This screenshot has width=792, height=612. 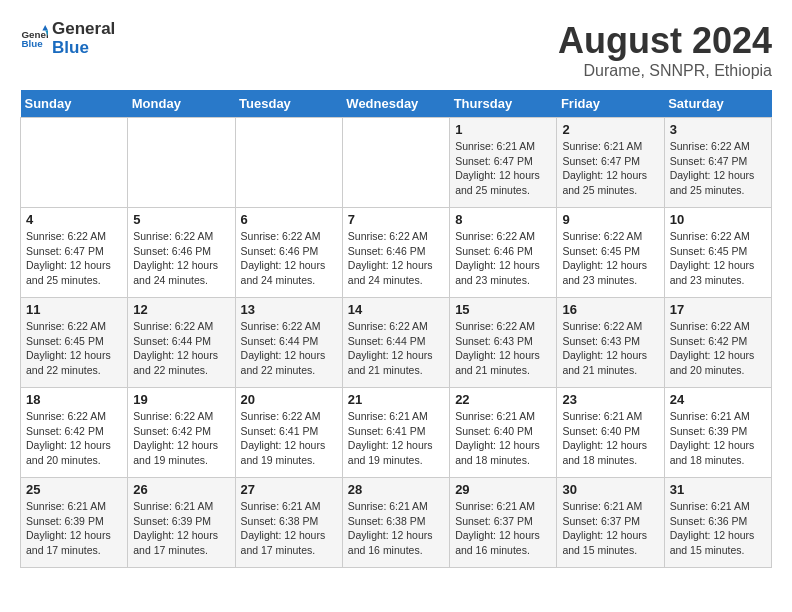 I want to click on day-number: 21, so click(x=396, y=400).